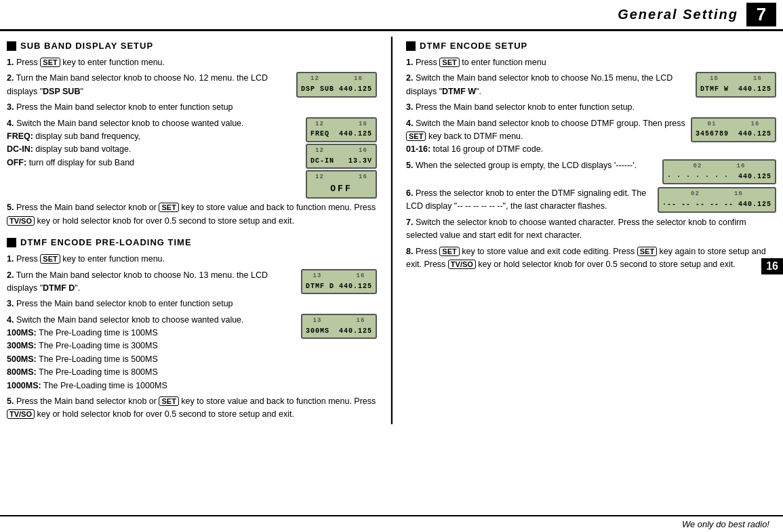 This screenshot has height=532, width=783. Describe the element at coordinates (192, 259) in the screenshot. I see `s2-step-1: 1. Press SET key to enter function menu.` at that location.